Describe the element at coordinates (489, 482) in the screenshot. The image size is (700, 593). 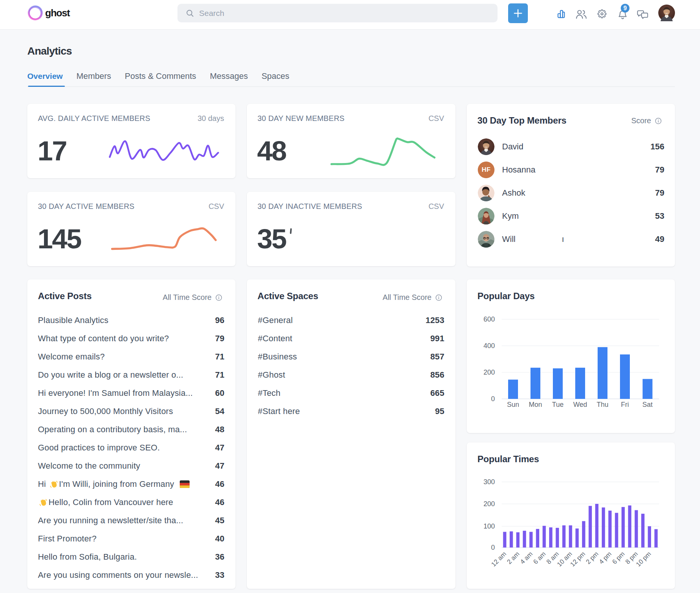
I see `svg-text: 300` at that location.